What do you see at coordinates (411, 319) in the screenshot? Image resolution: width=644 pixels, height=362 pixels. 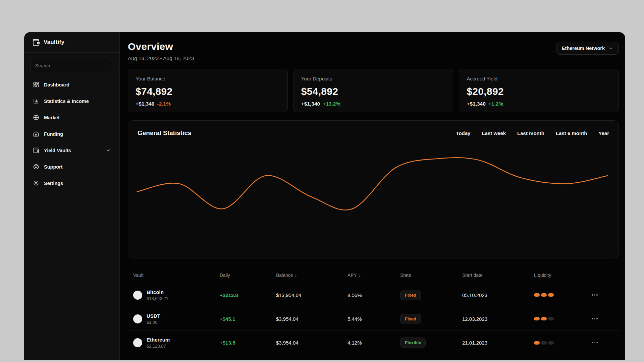 I see `state-badge: Fixed` at bounding box center [411, 319].